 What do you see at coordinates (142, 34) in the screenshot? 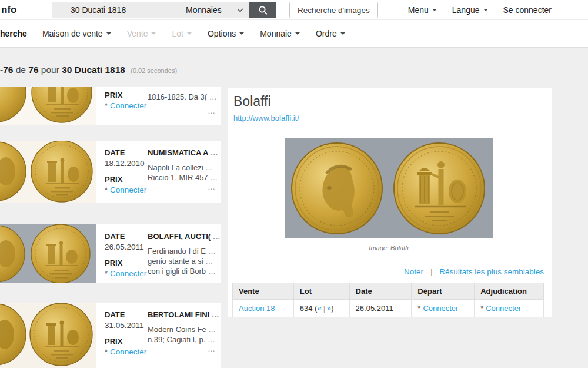
I see `nav-item-vente: Vente` at bounding box center [142, 34].